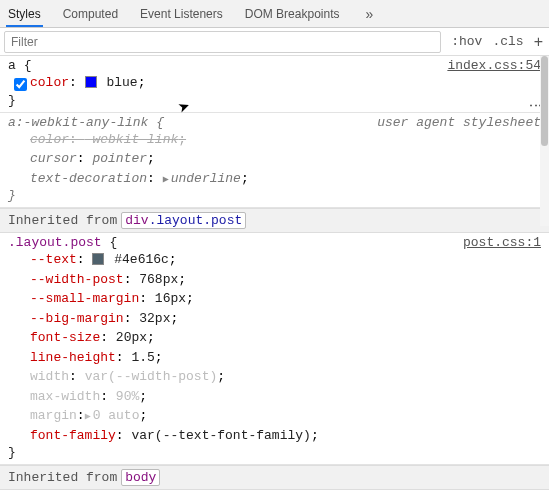 The height and width of the screenshot is (500, 549). I want to click on tab-computed: Computed, so click(90, 14).